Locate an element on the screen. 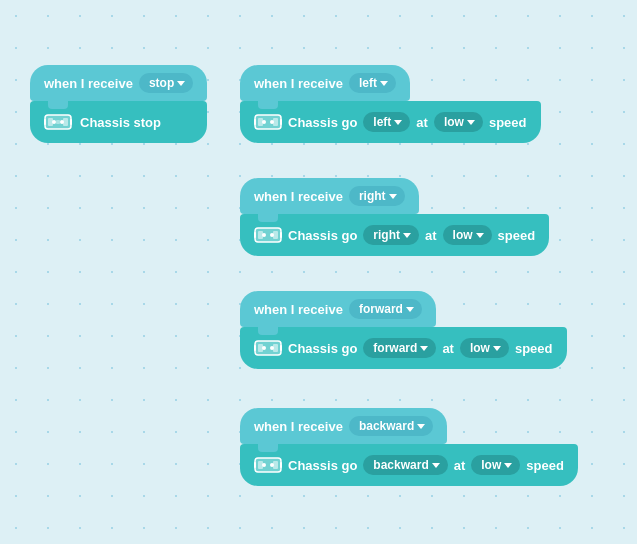 The image size is (637, 544). left-action-block: Chassis go left at low speed is located at coordinates (390, 122).